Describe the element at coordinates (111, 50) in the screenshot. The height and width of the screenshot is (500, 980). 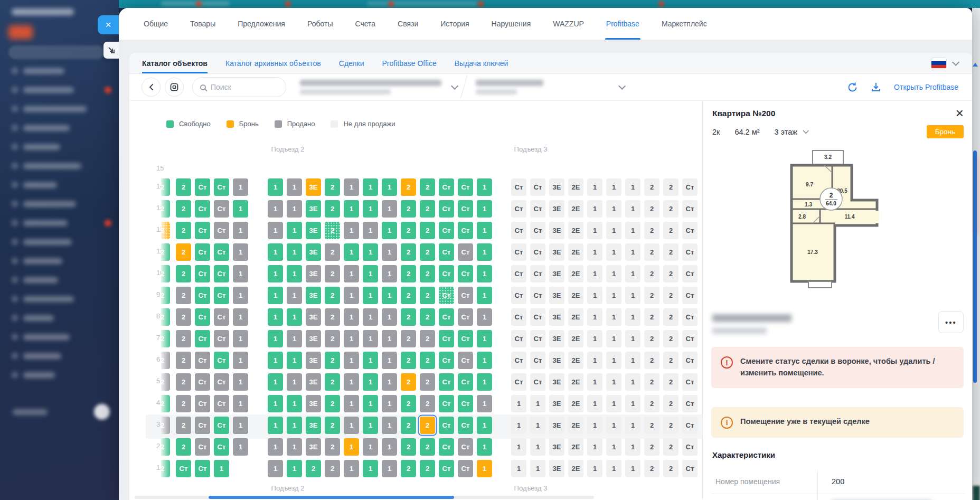
I see `slider-dock-button` at that location.